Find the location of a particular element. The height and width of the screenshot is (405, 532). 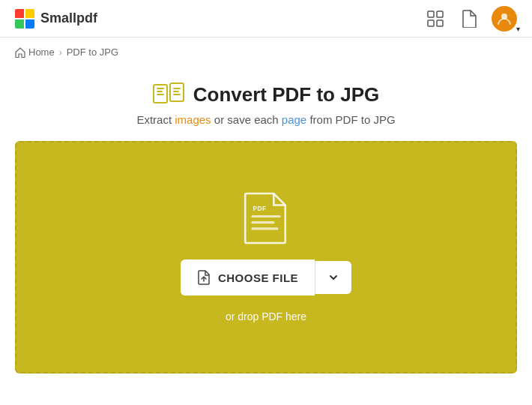

page-title: Convert PDF to JPG is located at coordinates (286, 94).